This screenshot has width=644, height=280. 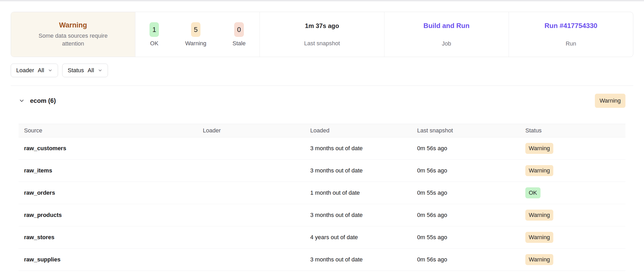 I want to click on table-header-row: Source Loader Loaded Last snapshot Statu…, so click(x=322, y=131).